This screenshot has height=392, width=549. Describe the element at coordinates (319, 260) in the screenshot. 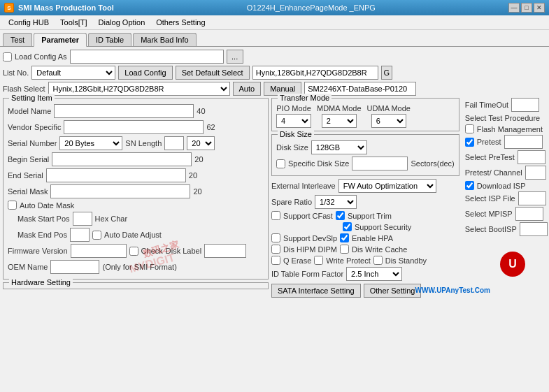

I see `write-protect-checkbox` at that location.